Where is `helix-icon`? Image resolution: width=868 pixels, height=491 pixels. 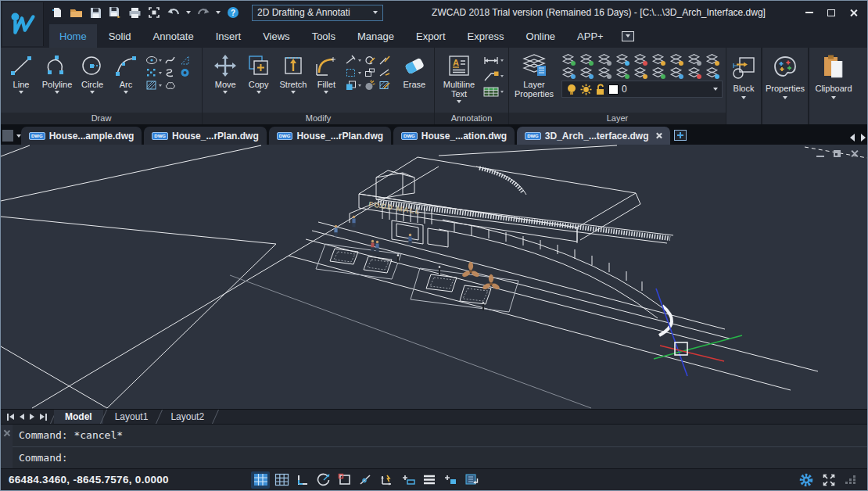
helix-icon is located at coordinates (170, 73).